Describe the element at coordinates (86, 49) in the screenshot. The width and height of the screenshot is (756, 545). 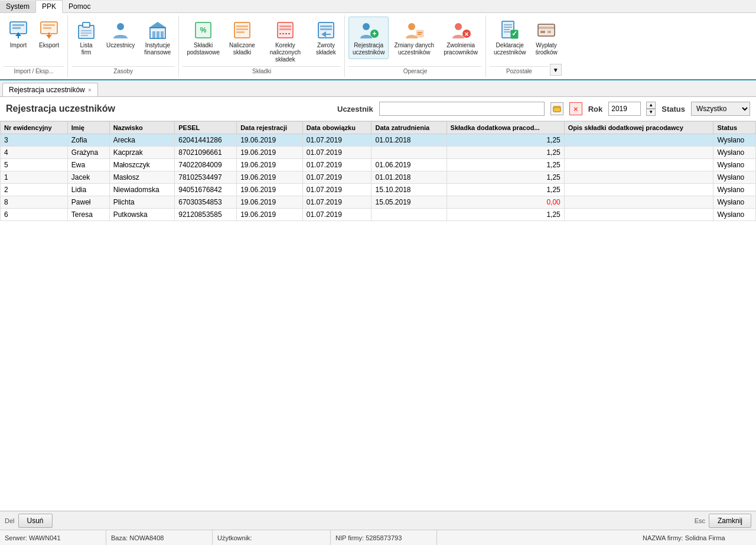
I see `ribbon-btn-lista-firm-label: Listafirm` at that location.